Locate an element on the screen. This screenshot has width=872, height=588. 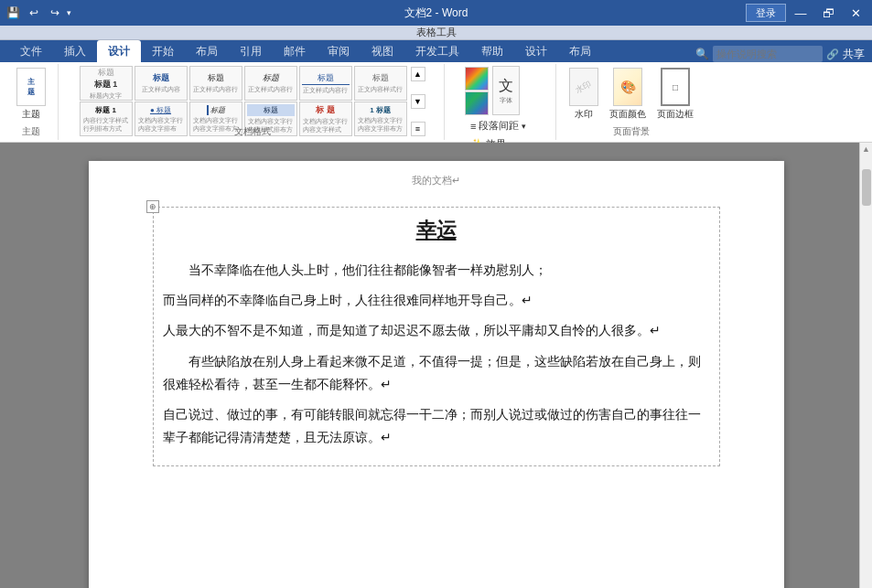
page-color-icon: 🎨 is located at coordinates (628, 87).